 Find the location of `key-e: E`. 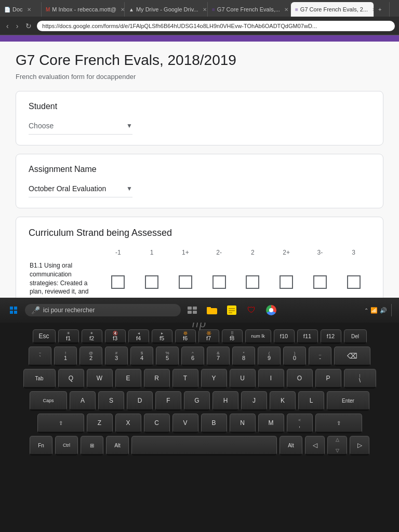

key-e: E is located at coordinates (128, 379).